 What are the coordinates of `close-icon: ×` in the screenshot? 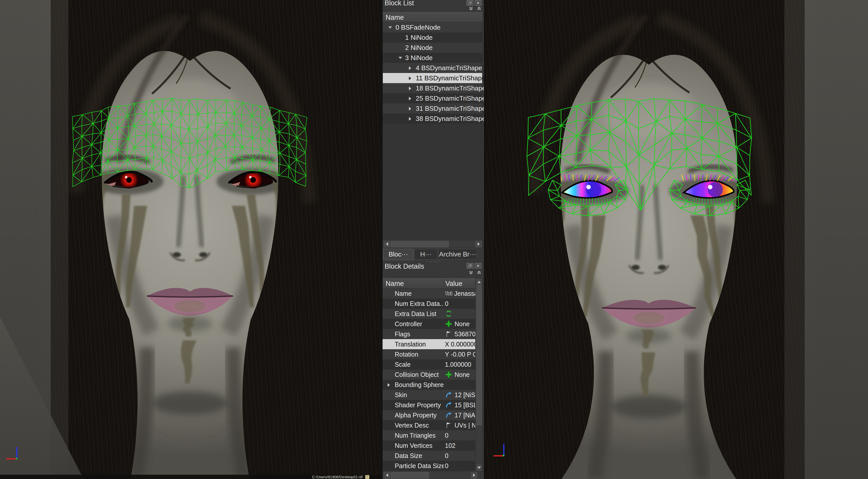 It's located at (478, 266).